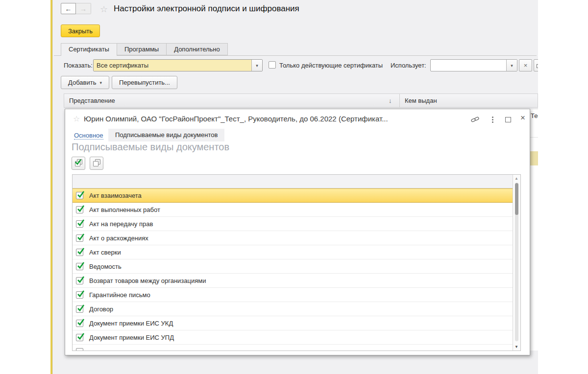 Image resolution: width=588 pixels, height=374 pixels. Describe the element at coordinates (390, 101) in the screenshot. I see `sort-desc-icon: ↓` at that location.